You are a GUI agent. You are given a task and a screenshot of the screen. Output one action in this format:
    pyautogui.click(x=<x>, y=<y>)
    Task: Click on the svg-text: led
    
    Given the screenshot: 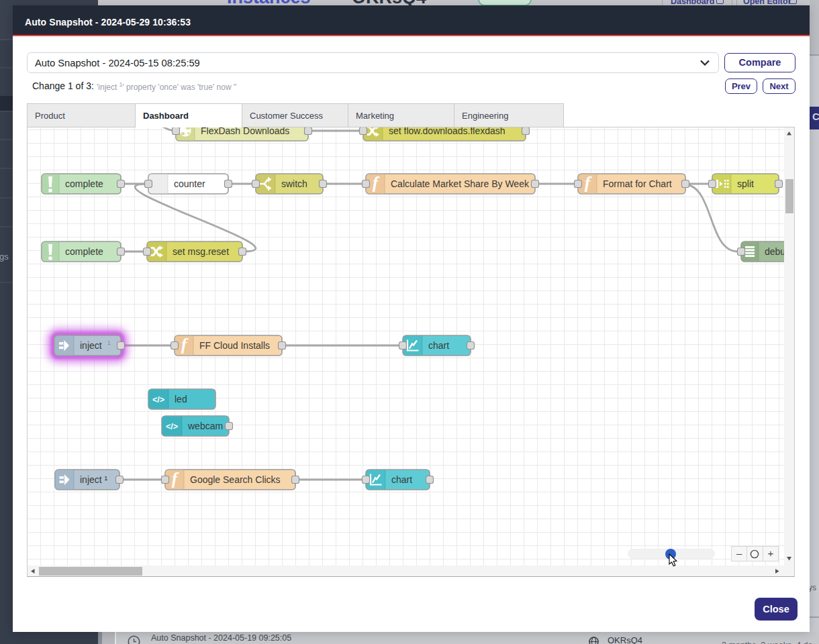 What is the action you would take?
    pyautogui.click(x=181, y=399)
    